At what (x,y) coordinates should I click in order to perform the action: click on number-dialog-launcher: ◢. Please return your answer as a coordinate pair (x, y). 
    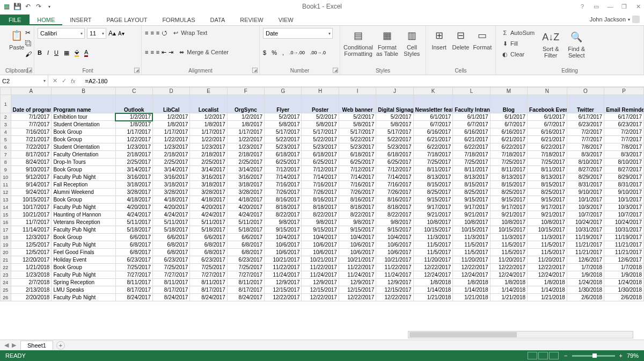
    Looking at the image, I should click on (335, 70).